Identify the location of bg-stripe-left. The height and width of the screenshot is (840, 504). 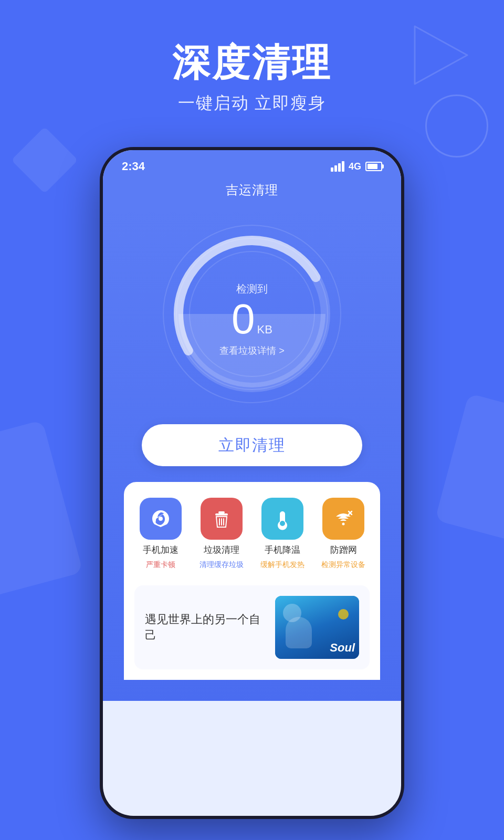
(41, 510).